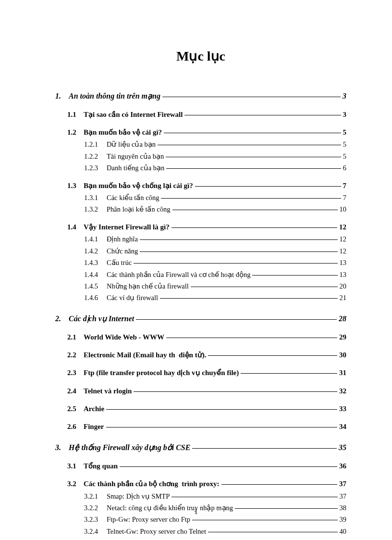 The image size is (392, 540). What do you see at coordinates (161, 373) in the screenshot?
I see `toc-entry-label: Ftp (file transfer protocol hay dịch vụ …` at bounding box center [161, 373].